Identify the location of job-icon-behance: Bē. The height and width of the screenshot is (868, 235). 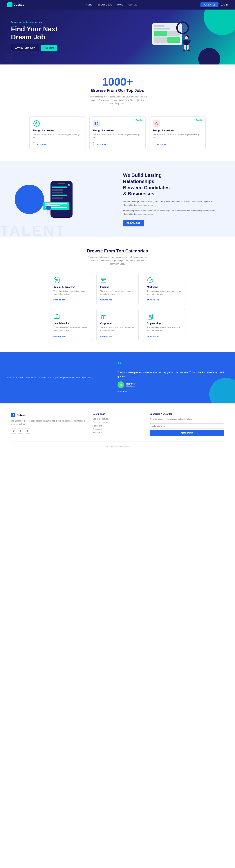
(97, 123).